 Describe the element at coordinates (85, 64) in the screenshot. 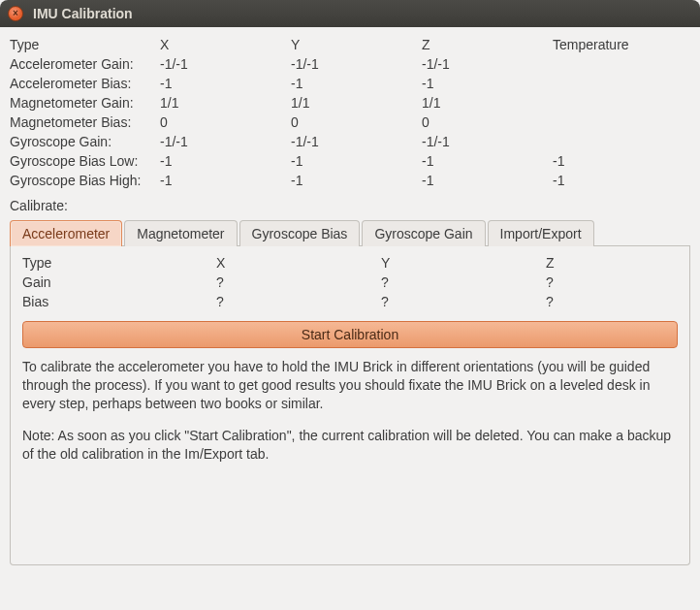

I see `row-accel-gain-label: Accelerometer Gain:` at that location.